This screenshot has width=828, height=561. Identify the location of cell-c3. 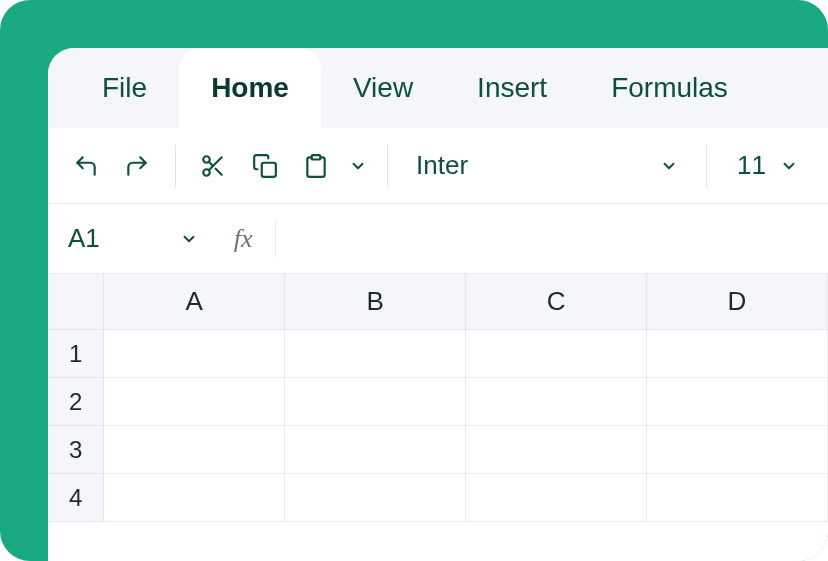
(556, 450).